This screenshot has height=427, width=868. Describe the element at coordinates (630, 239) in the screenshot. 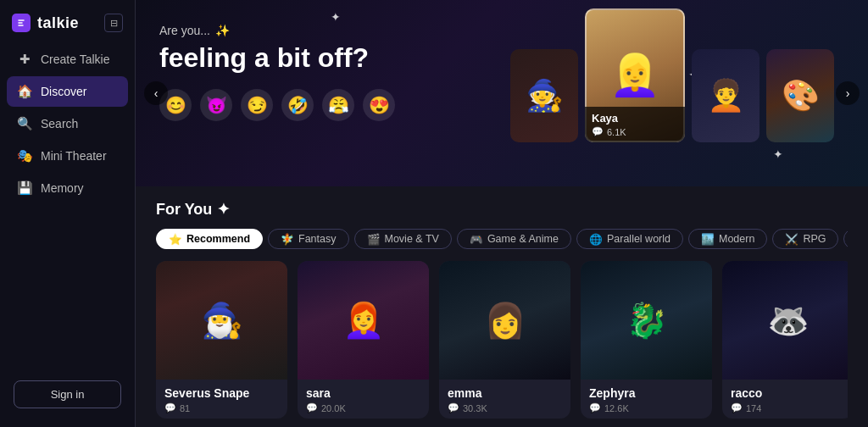

I see `filter-parallel: 🌐 Parallel world` at that location.